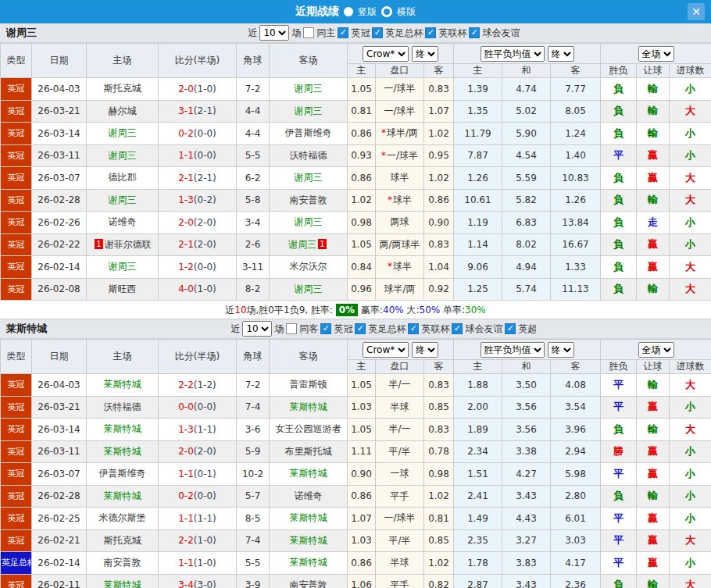 Image resolution: width=711 pixels, height=588 pixels. Describe the element at coordinates (478, 564) in the screenshot. I see `avg-home-odds: 1.78` at that location.